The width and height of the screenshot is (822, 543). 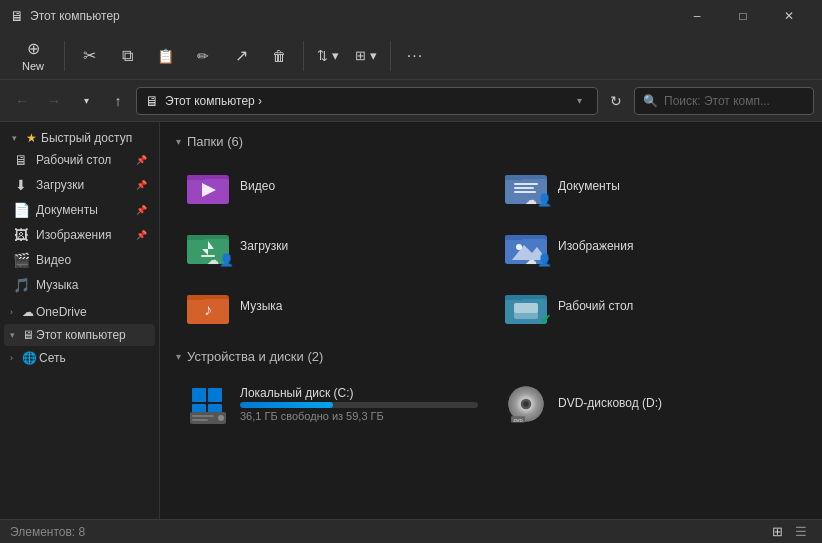 What do you see at coordinates (789, 16) in the screenshot?
I see `close-button: ✕` at bounding box center [789, 16].